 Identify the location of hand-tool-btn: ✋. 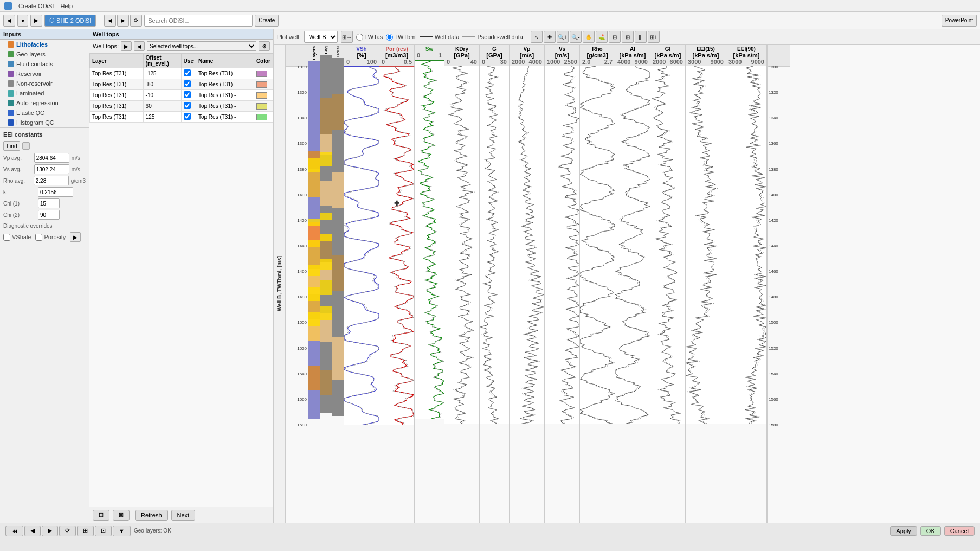
(589, 37).